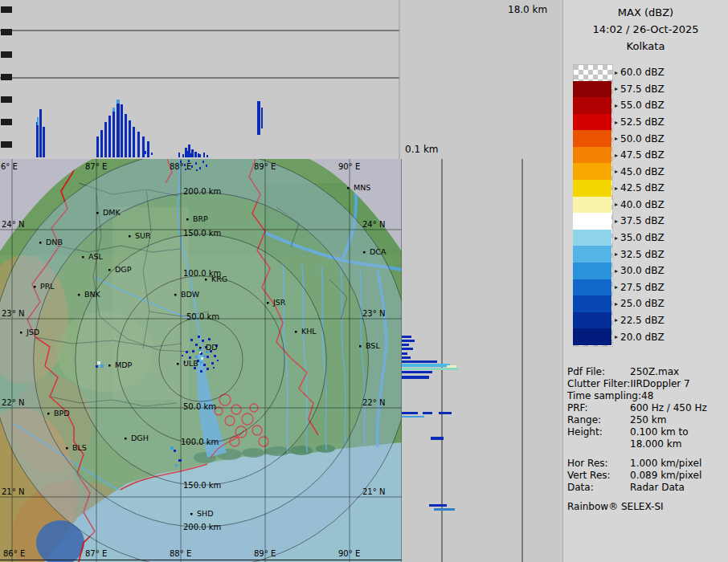  Describe the element at coordinates (201, 218) in the screenshot. I see `city-label: BRP` at that location.